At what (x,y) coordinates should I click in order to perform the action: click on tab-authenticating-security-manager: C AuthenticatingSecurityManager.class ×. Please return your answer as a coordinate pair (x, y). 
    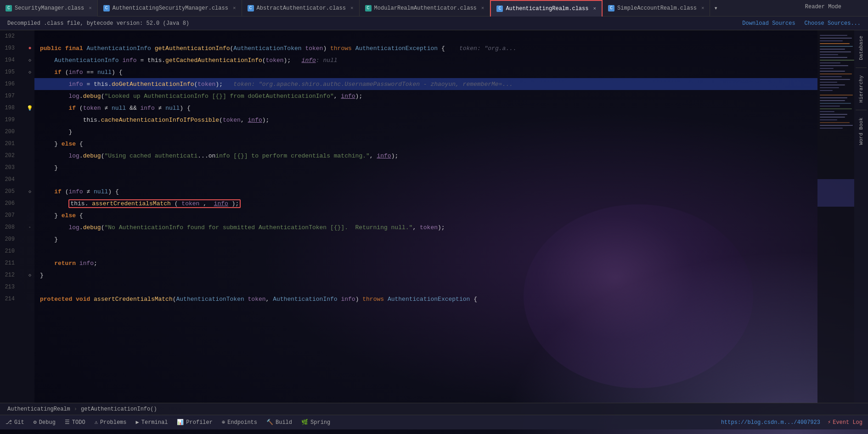
    Looking at the image, I should click on (170, 8).